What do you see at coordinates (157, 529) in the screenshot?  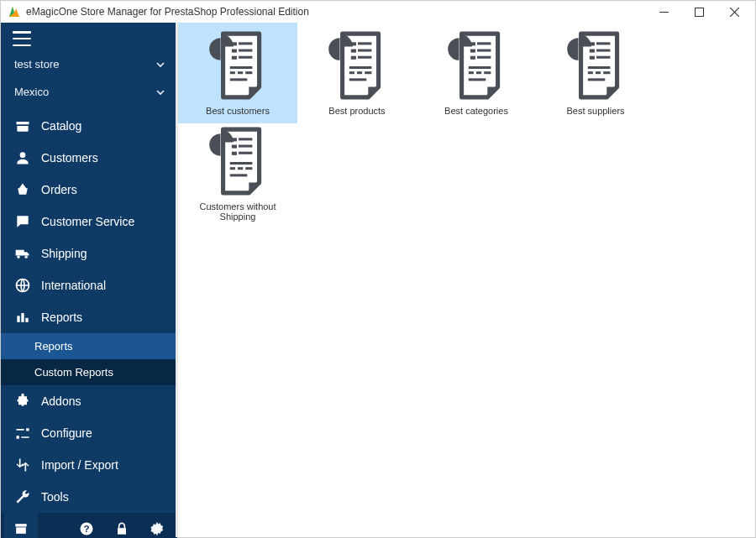 I see `gear-icon` at bounding box center [157, 529].